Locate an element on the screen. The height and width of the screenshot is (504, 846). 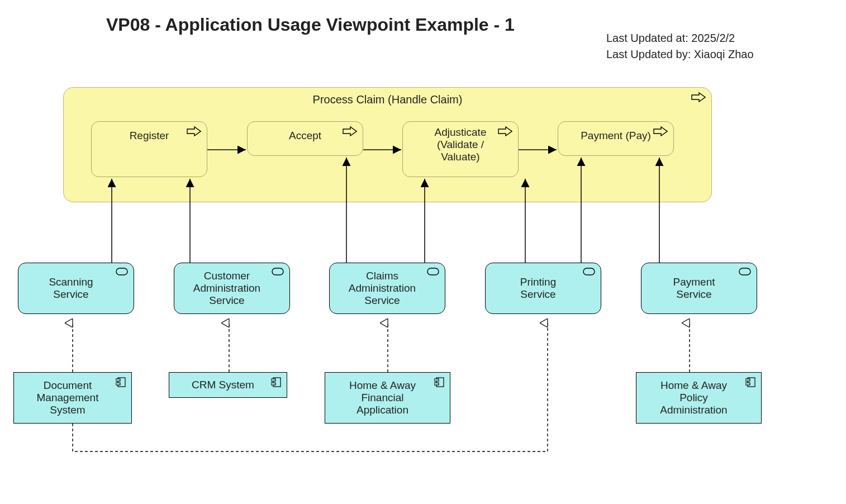
component-policy-admin: Home & Away Policy Administration is located at coordinates (698, 398).